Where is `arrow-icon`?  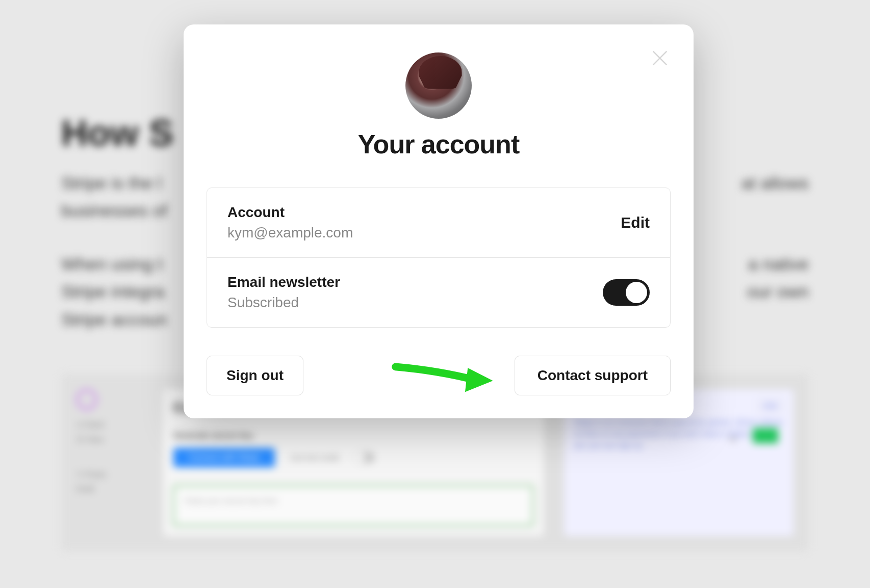
arrow-icon is located at coordinates (444, 379).